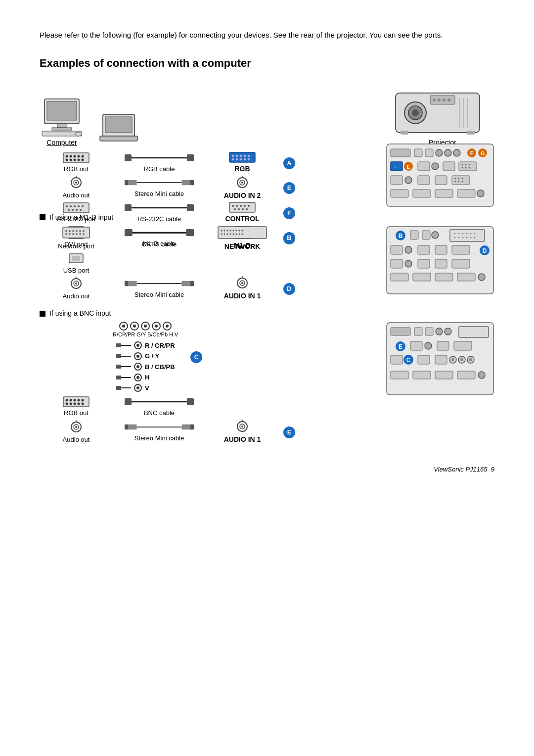 The width and height of the screenshot is (534, 756). Describe the element at coordinates (213, 264) in the screenshot. I see `m1d-conn-rows: DVI port M1-D cable` at that location.